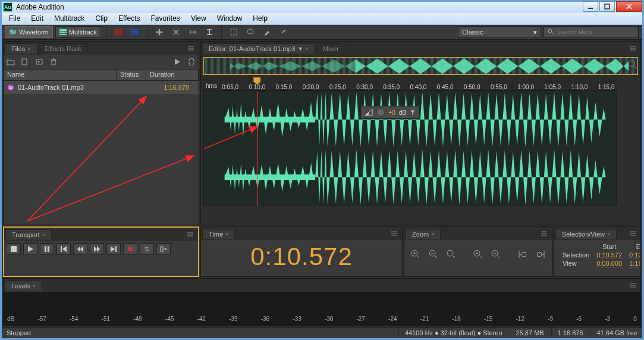 The image size is (644, 340). What do you see at coordinates (586, 234) in the screenshot?
I see `tab-selection-view: Selection/View×` at bounding box center [586, 234].